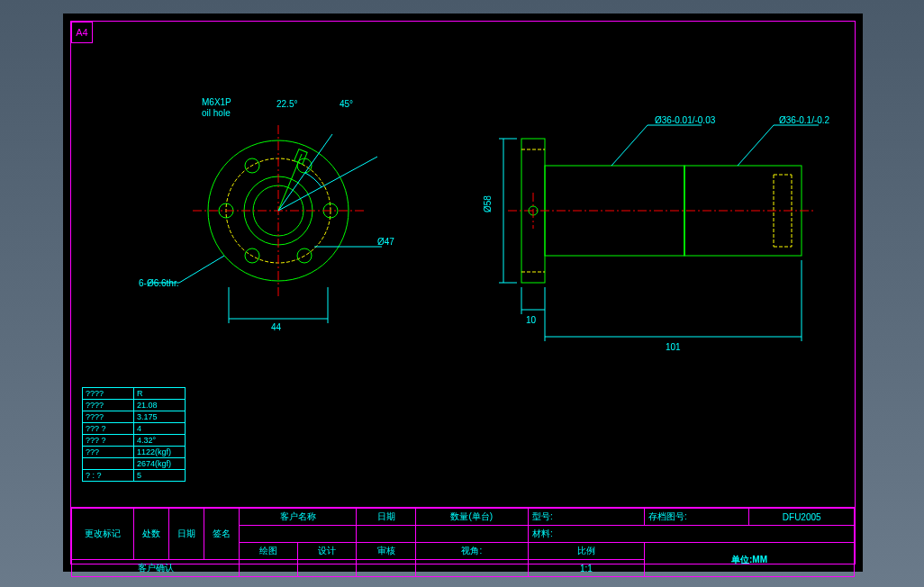  Describe the element at coordinates (103, 535) in the screenshot. I see `change-mark: 更改标记` at that location.